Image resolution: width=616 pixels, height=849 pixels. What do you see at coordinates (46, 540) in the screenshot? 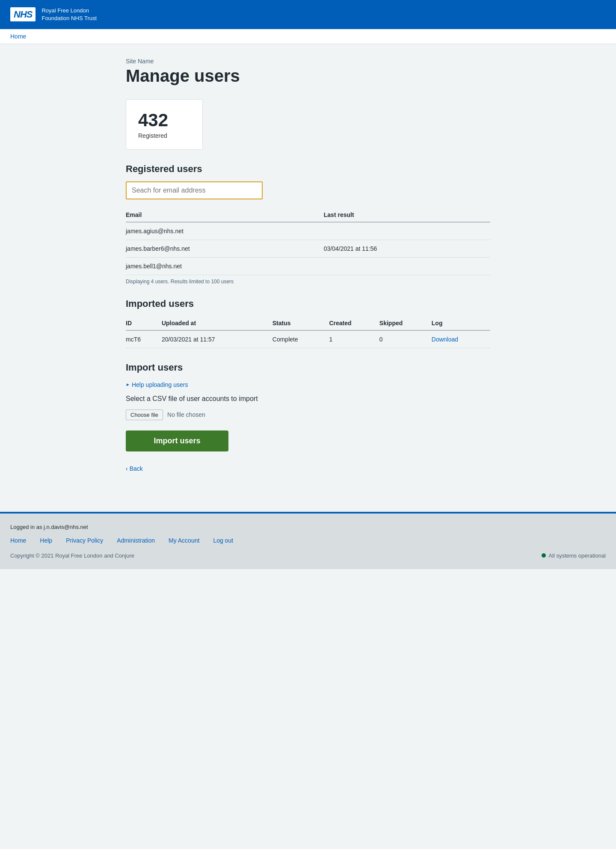
I see `footer-link-help: Help` at bounding box center [46, 540].